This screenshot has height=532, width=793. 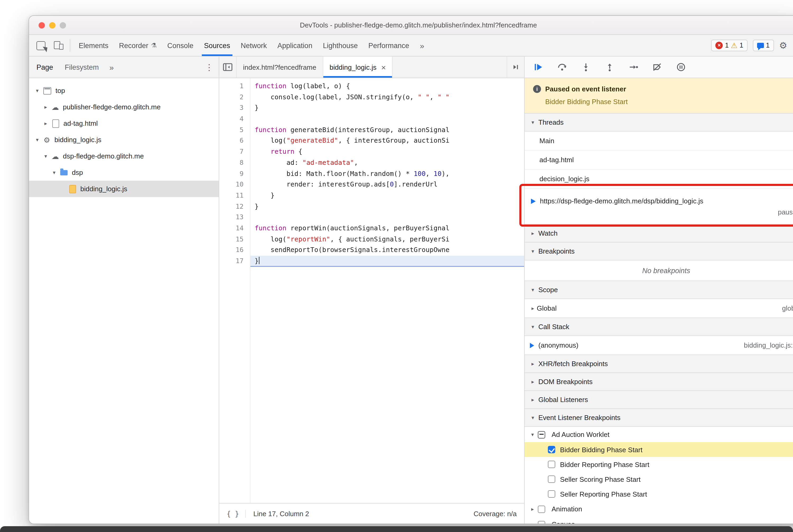 I want to click on section-header-scope: ▾Scope, so click(x=659, y=290).